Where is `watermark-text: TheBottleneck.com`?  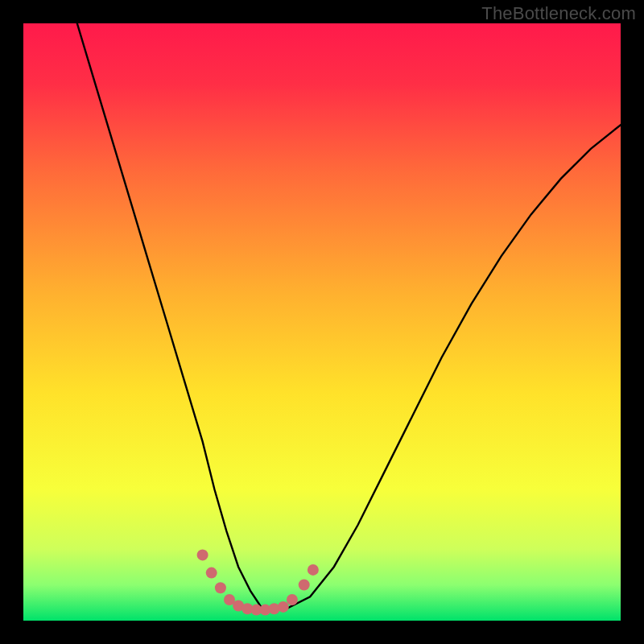
watermark-text: TheBottleneck.com is located at coordinates (559, 14).